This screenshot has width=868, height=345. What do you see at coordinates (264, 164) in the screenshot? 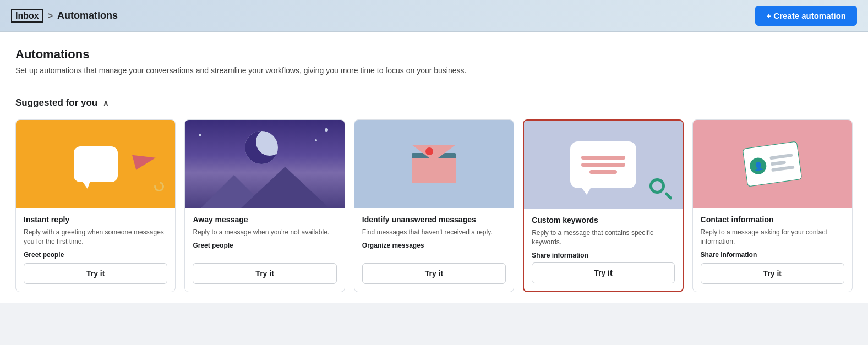
I see `card-image-away-message` at bounding box center [264, 164].